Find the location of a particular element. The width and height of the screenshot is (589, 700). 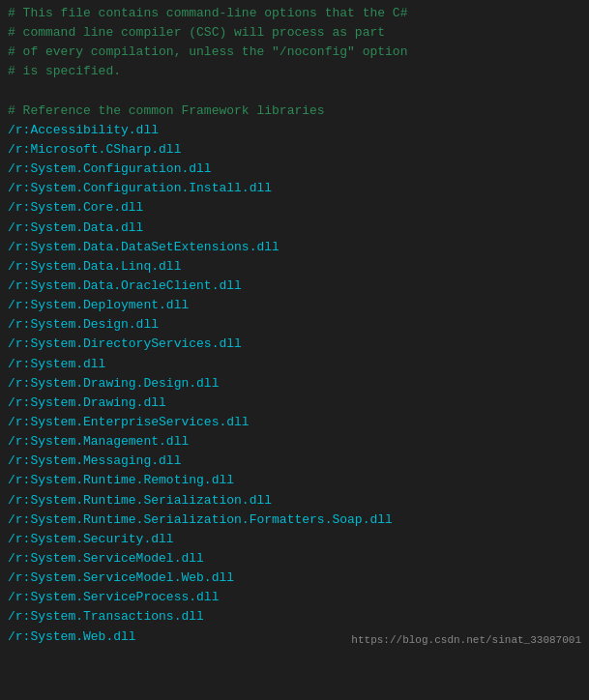

watermark: https://blog.csdn.net/sinat_33087001 is located at coordinates (466, 640).